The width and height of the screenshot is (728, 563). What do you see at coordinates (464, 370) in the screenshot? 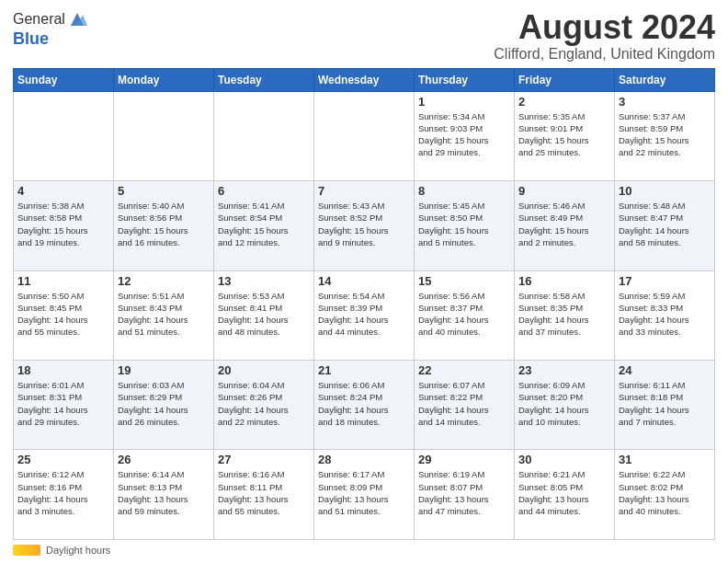
I see `day-number: 22` at bounding box center [464, 370].